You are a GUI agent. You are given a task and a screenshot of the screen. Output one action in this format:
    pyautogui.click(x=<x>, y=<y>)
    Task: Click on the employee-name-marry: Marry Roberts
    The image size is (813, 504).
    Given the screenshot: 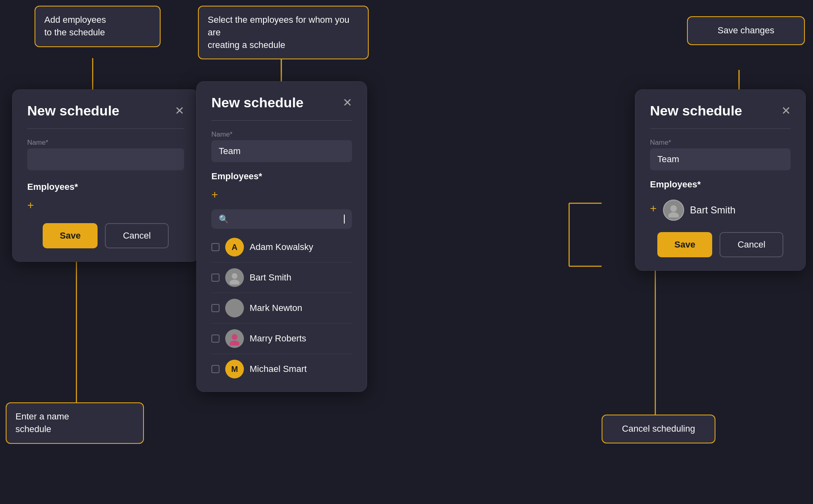 What is the action you would take?
    pyautogui.click(x=278, y=339)
    